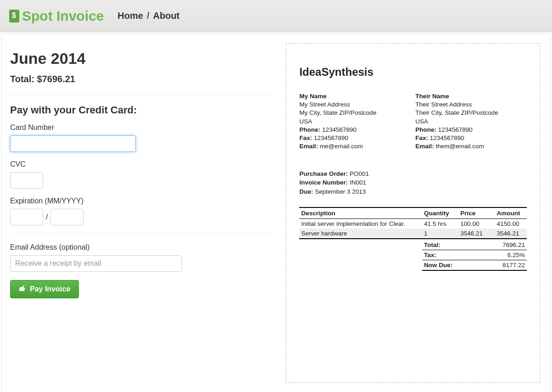 The image size is (552, 392). What do you see at coordinates (359, 174) in the screenshot?
I see `po-value: PO001` at bounding box center [359, 174].